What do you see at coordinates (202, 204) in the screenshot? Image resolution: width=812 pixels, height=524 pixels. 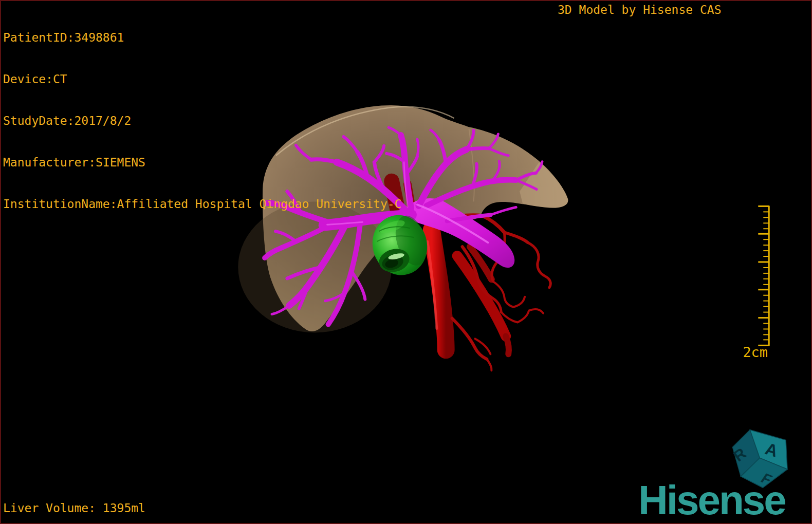 I see `institution-text: InstitutionName:Affiliated Hospital Qing…` at bounding box center [202, 204].